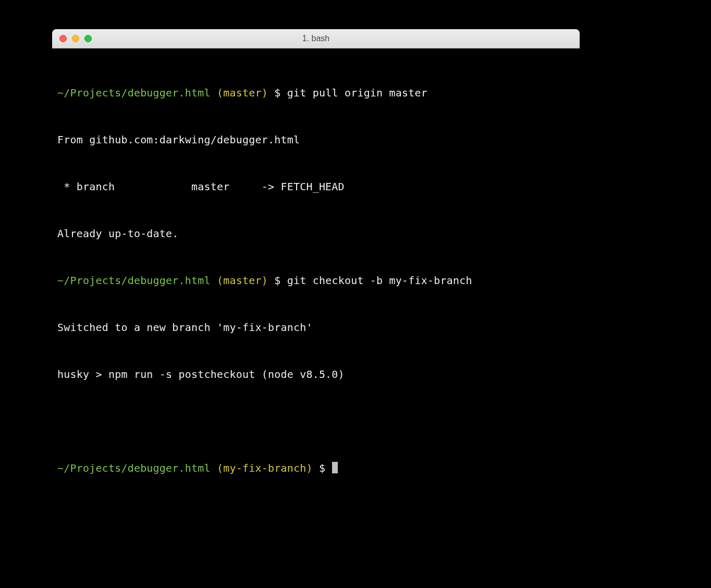  I want to click on terminal-output: Already up-to-date., so click(316, 234).